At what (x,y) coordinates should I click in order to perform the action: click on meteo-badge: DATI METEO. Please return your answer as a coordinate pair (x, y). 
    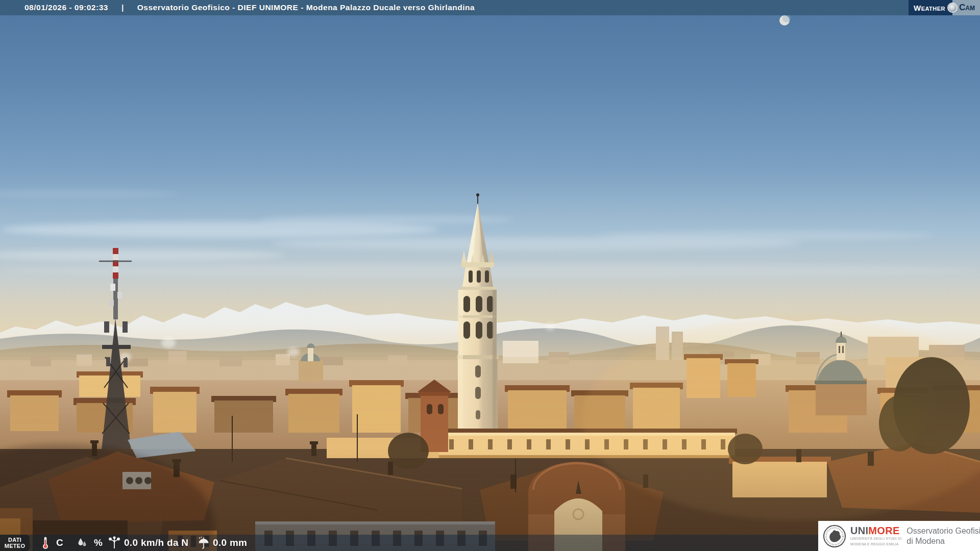
    Looking at the image, I should click on (15, 543).